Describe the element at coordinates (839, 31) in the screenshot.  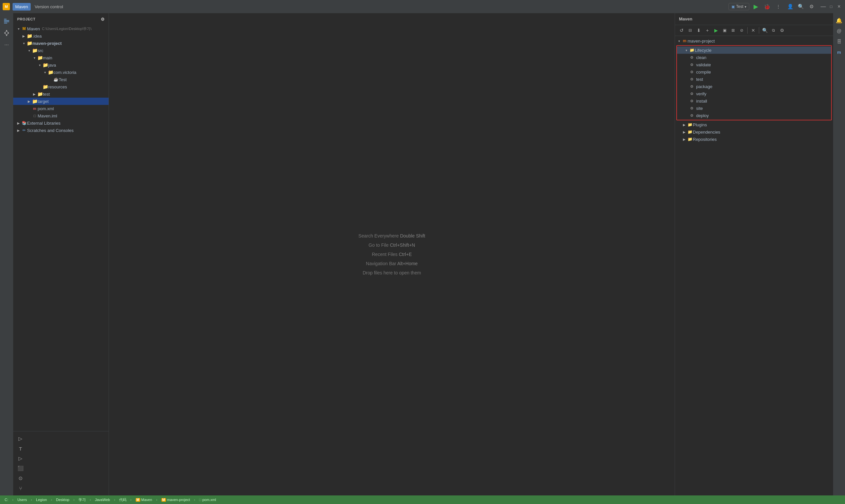
I see `bookmarks-icon: @` at that location.